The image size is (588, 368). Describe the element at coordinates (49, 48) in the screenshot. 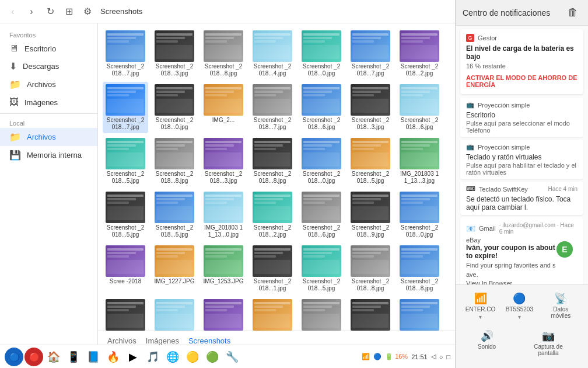

I see `sidebar-item-escritorio: 🖥 Escritorio` at that location.